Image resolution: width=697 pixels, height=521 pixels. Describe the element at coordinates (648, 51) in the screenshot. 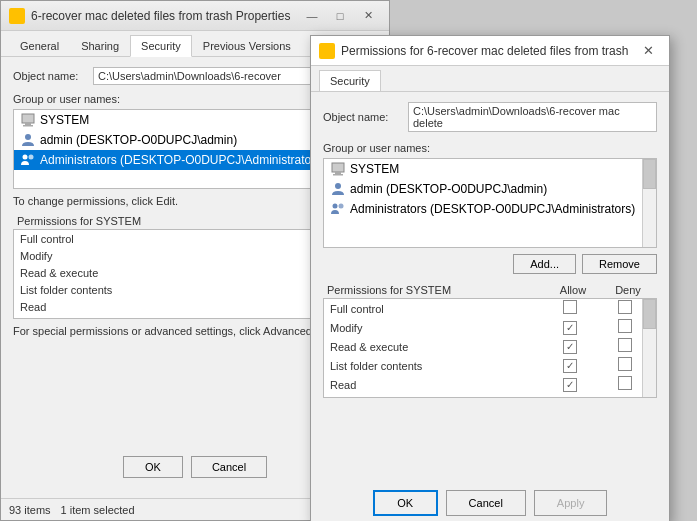

I see `fg-close-button: ✕` at that location.